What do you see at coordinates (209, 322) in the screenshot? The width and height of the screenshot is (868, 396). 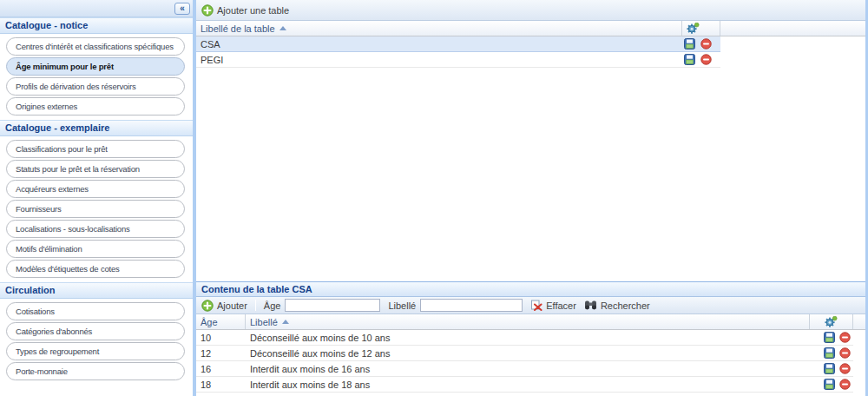 I see `column-header-label: Âge` at bounding box center [209, 322].